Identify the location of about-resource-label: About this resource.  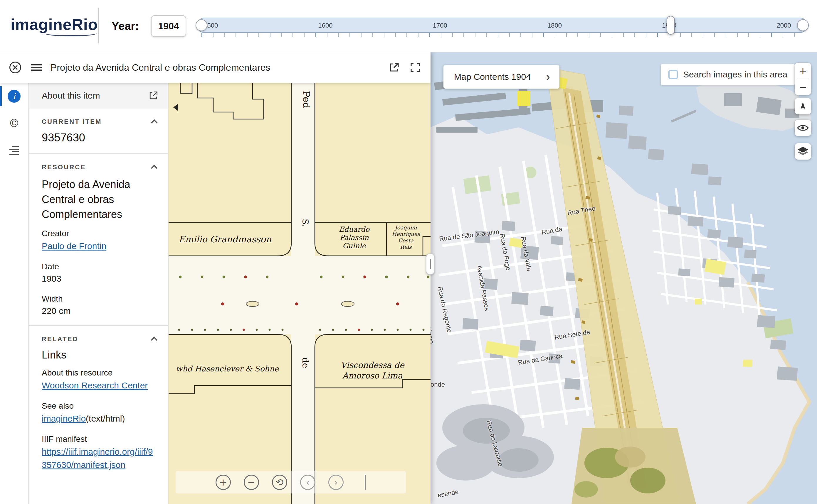
(99, 373).